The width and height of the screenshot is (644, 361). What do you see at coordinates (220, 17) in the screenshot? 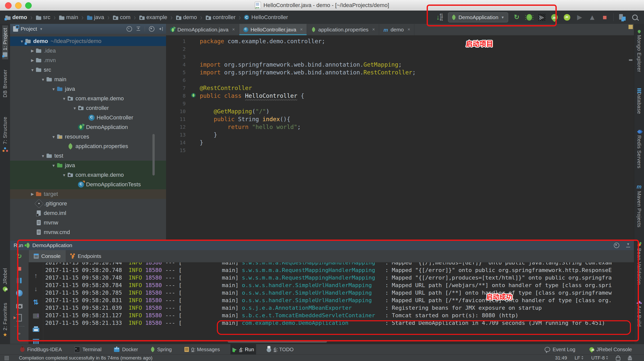
I see `breadcrumb-item-controller: controller` at bounding box center [220, 17].